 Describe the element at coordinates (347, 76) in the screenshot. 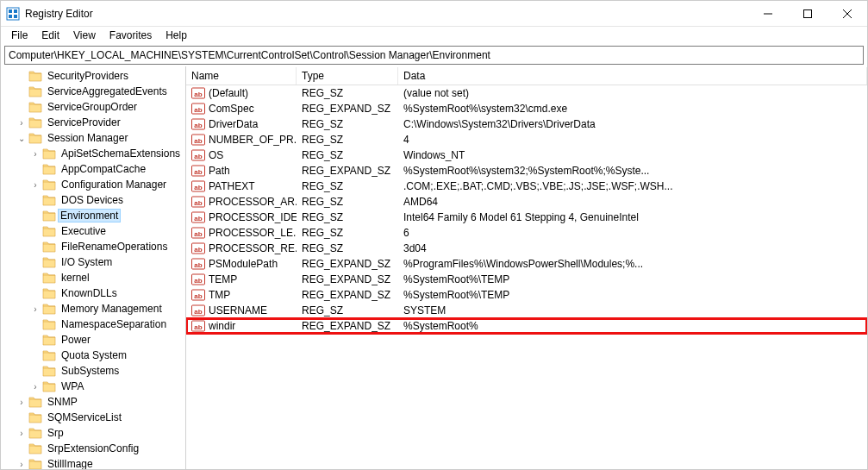

I see `column-header-type: Type` at that location.